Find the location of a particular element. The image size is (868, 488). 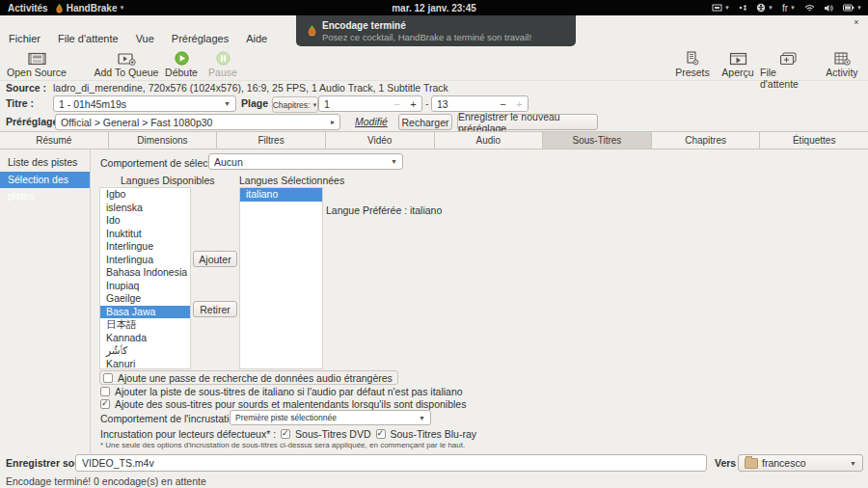

list-item-selected: Basa Jawa is located at coordinates (145, 312).